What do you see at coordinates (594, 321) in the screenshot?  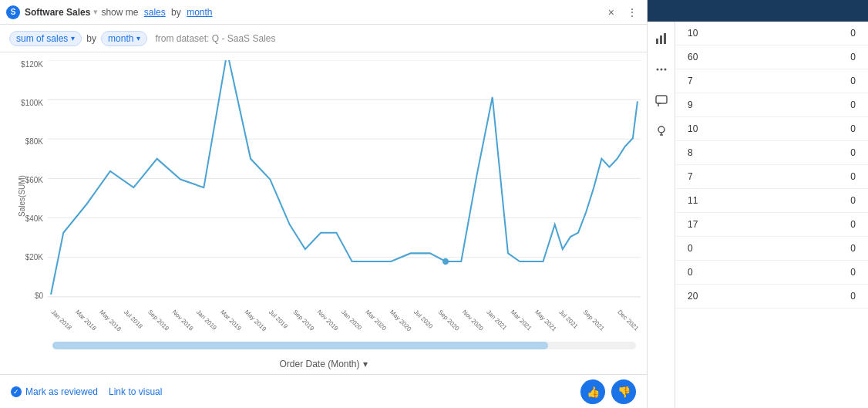 I see `svg-text: Sep 2021` at bounding box center [594, 321].